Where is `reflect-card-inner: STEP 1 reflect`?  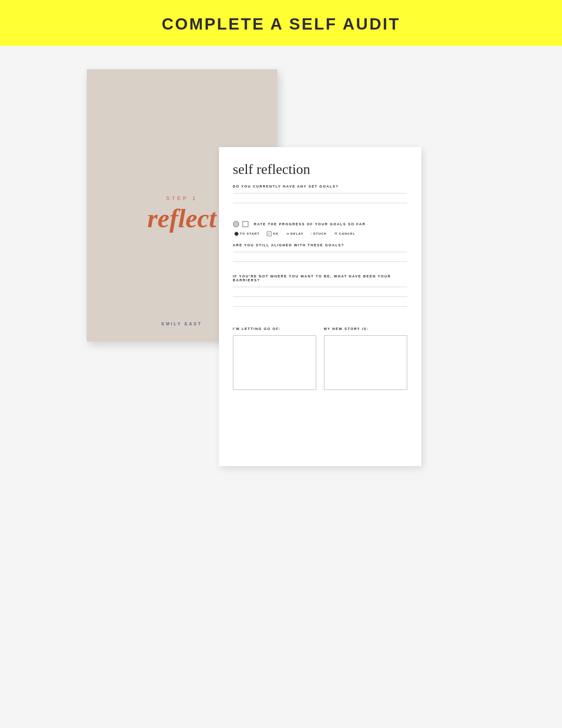 reflect-card-inner: STEP 1 reflect is located at coordinates (182, 213).